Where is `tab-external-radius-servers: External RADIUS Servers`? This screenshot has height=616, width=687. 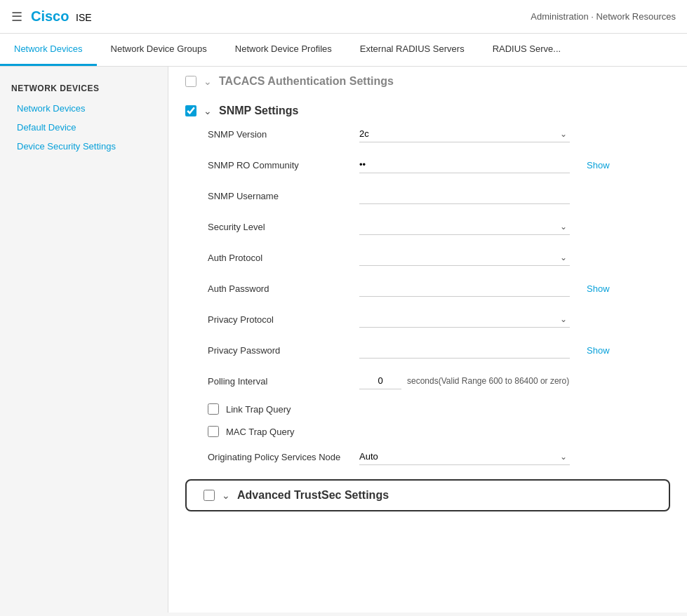 tab-external-radius-servers: External RADIUS Servers is located at coordinates (413, 50).